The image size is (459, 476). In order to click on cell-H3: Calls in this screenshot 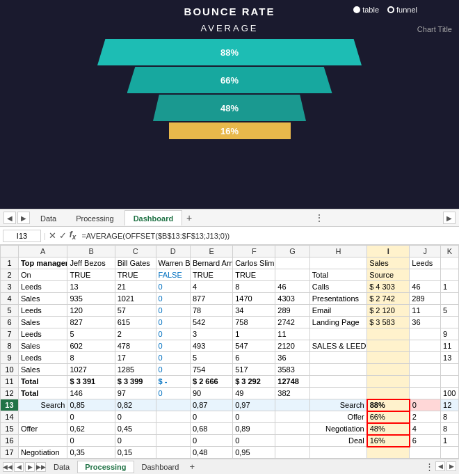, I will do `click(338, 287)`.